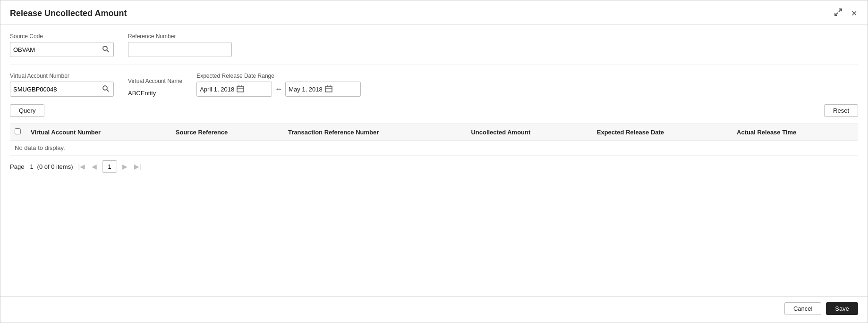 The image size is (868, 323). What do you see at coordinates (18, 132) in the screenshot?
I see `select-all-header` at bounding box center [18, 132].